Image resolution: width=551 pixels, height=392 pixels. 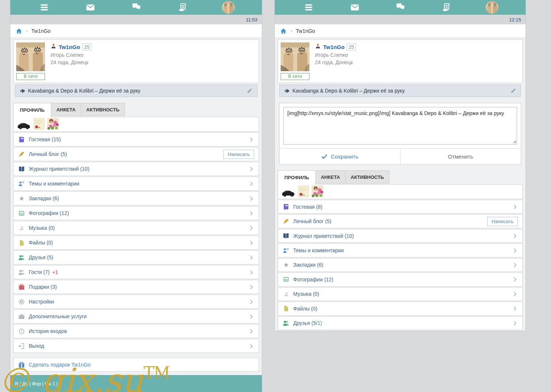 I want to click on menu-item-guestbook: Гостевая (8), so click(x=400, y=207).